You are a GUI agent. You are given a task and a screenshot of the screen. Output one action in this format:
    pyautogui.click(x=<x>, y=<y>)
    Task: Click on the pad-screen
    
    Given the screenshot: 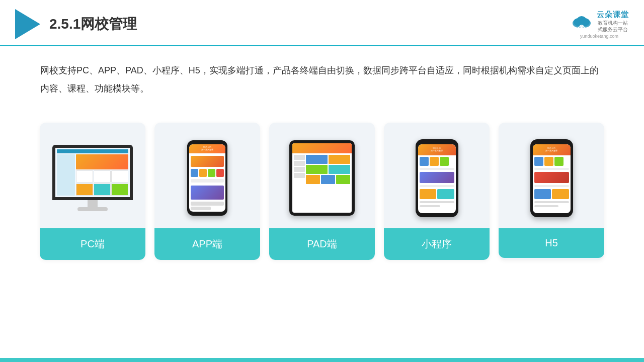 What is the action you would take?
    pyautogui.click(x=322, y=178)
    